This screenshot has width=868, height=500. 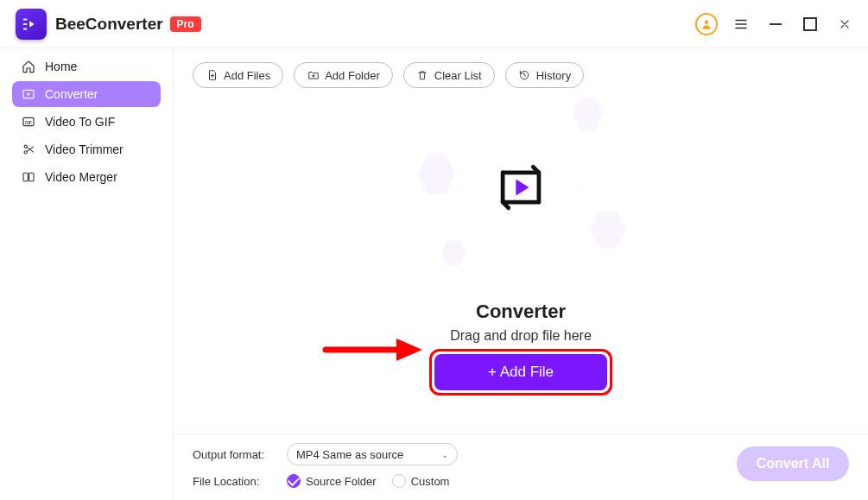 I want to click on sidebar-item-label: Home, so click(x=60, y=66).